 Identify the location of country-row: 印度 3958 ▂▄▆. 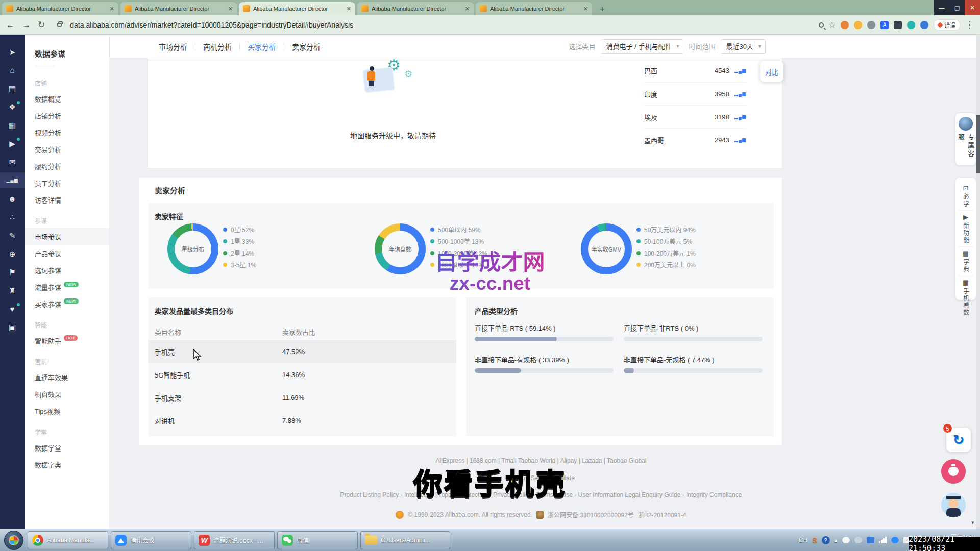
(695, 94).